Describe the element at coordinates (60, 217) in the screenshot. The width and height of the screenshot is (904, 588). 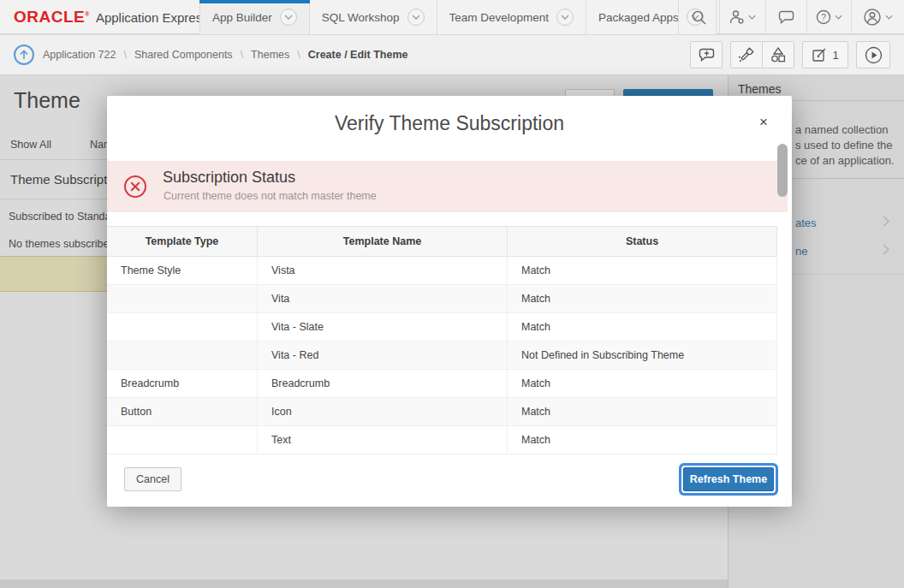
I see `report-row-text: Subscribed to Standa` at that location.